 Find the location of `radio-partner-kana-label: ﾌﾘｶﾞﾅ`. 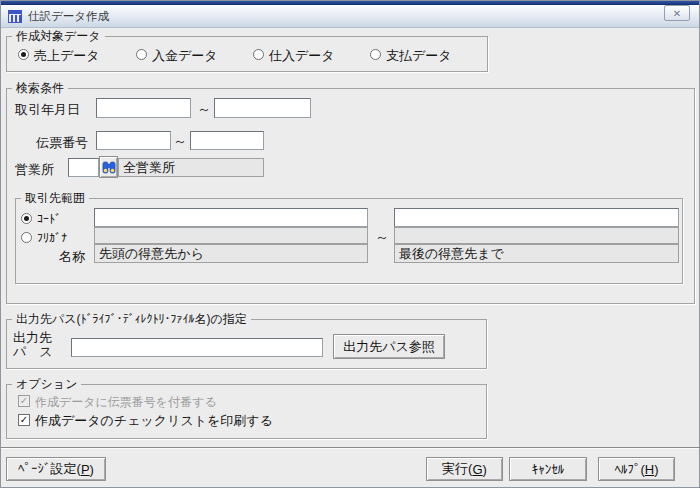

radio-partner-kana-label: ﾌﾘｶﾞﾅ is located at coordinates (52, 238).